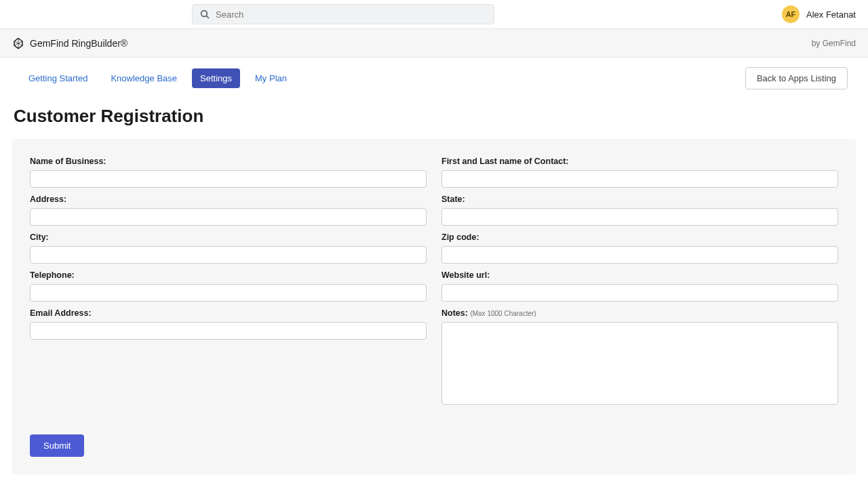 Image resolution: width=868 pixels, height=488 pixels. What do you see at coordinates (640, 199) in the screenshot?
I see `label-state: State:` at bounding box center [640, 199].